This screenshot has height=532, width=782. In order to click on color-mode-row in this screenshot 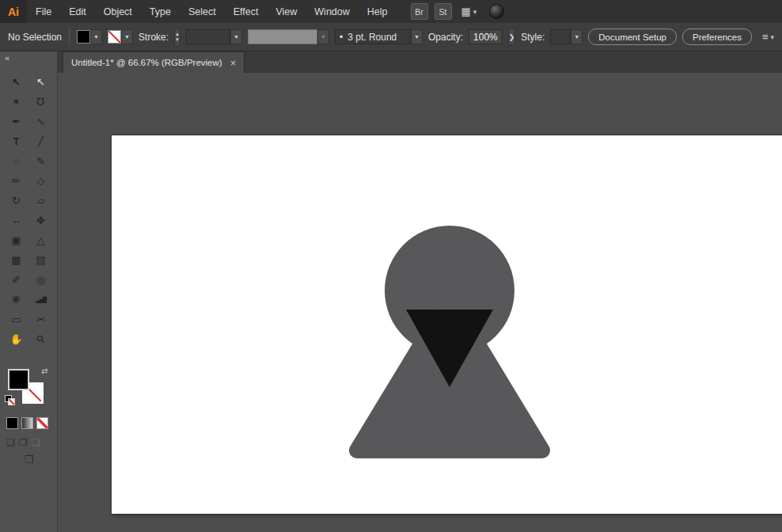, I will do `click(27, 423)`.